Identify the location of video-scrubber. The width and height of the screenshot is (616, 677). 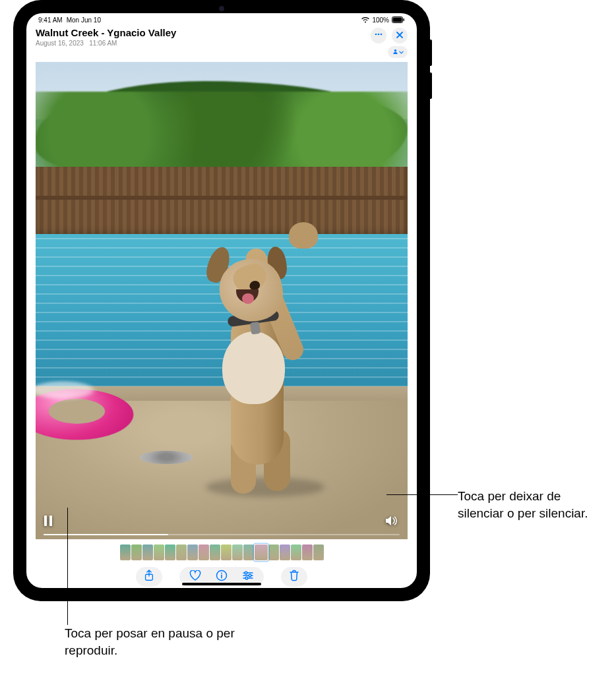
(222, 535).